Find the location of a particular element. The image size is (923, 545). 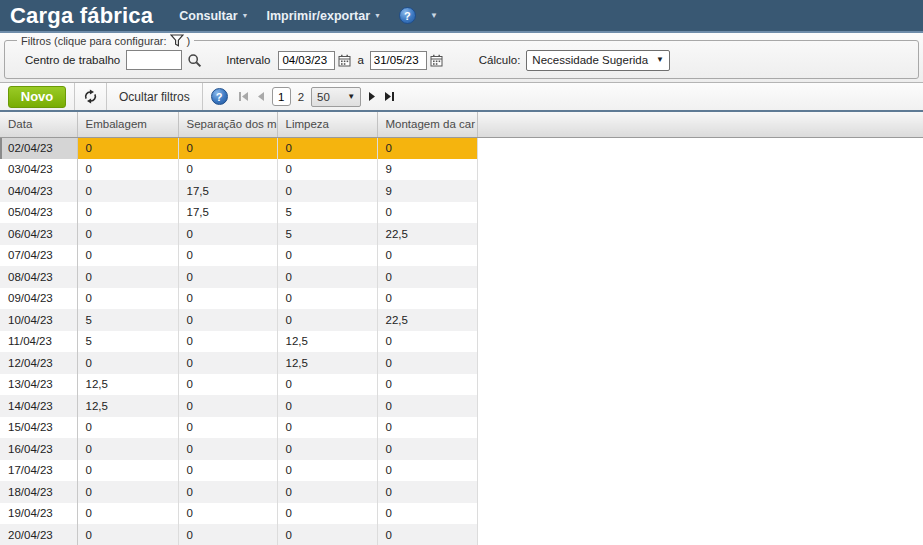

table-row: 02/04/230000 is located at coordinates (462, 148).